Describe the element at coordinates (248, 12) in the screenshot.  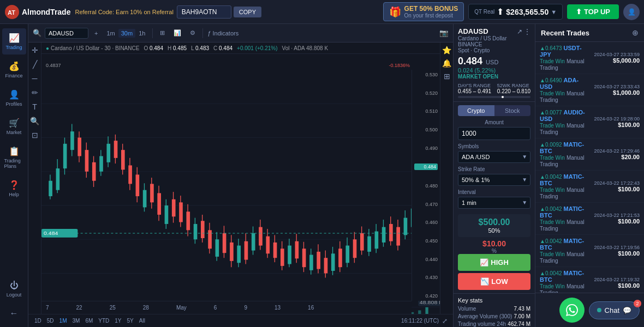
I see `copy-button: COPY` at that location.